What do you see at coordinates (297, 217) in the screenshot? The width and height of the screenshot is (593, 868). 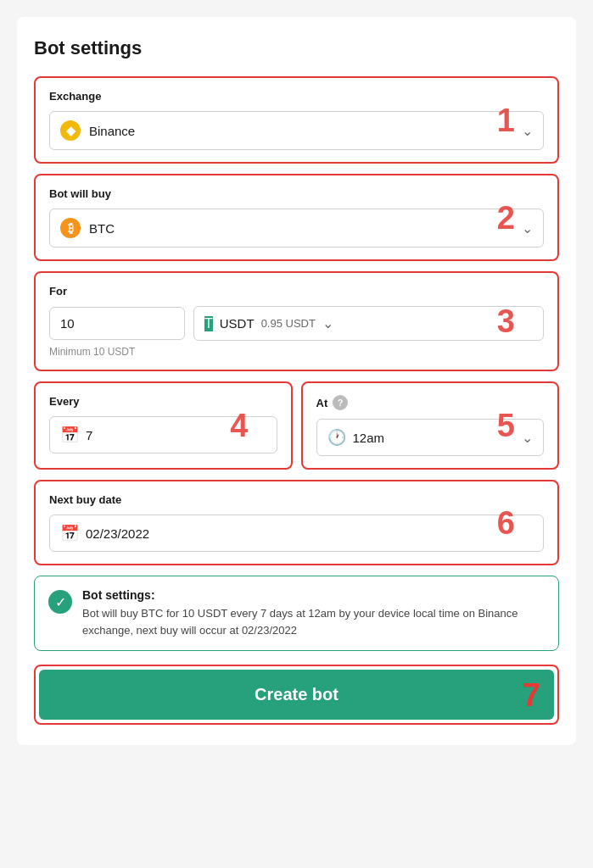 I see `bot-will-buy-section: Bot will buy ₿ BTC ⌄ 2` at bounding box center [297, 217].